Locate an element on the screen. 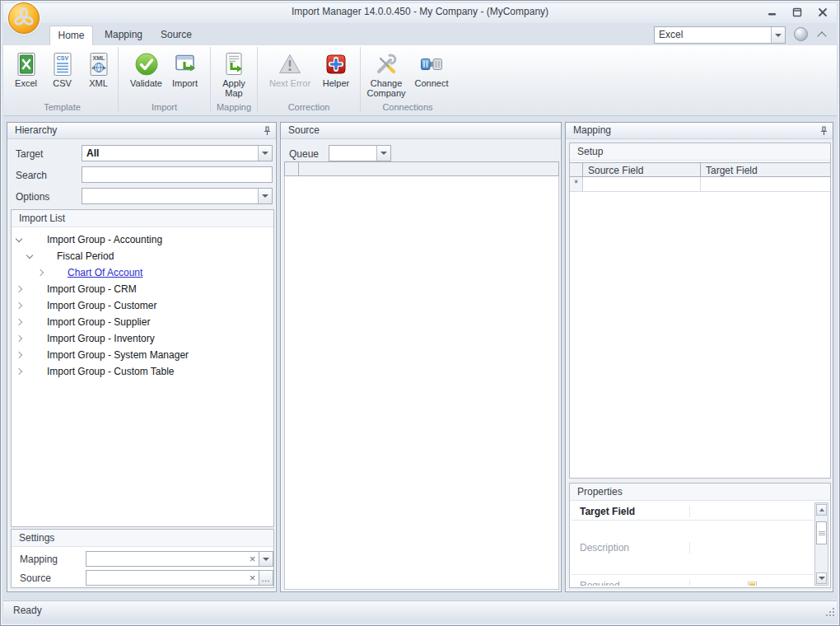 The width and height of the screenshot is (840, 626). excel-file-icon is located at coordinates (26, 64).